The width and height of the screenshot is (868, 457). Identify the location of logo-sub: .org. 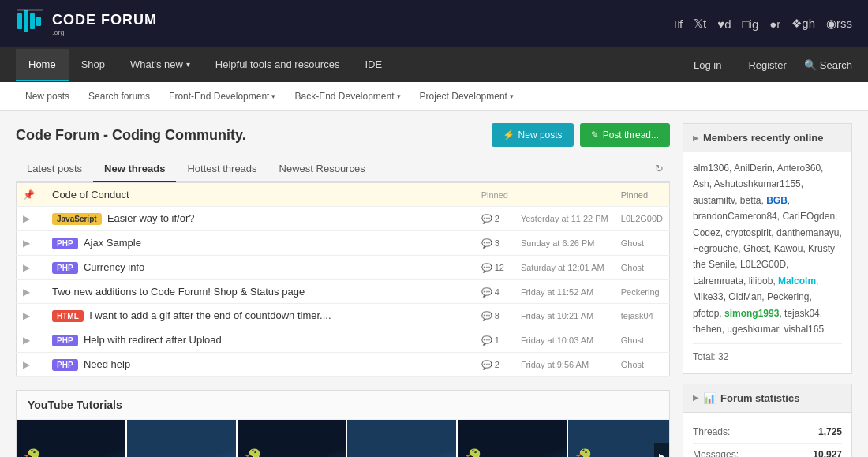
(104, 32).